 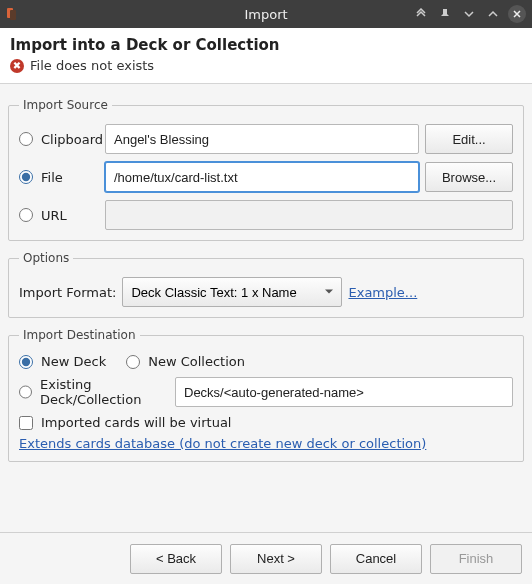 I want to click on clipboard-input, so click(x=262, y=139).